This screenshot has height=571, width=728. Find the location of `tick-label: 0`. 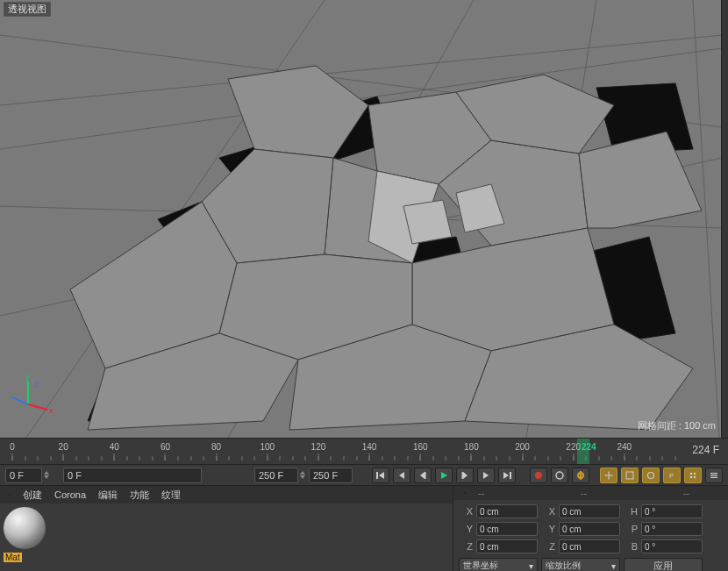

tick-label: 0 is located at coordinates (12, 447).